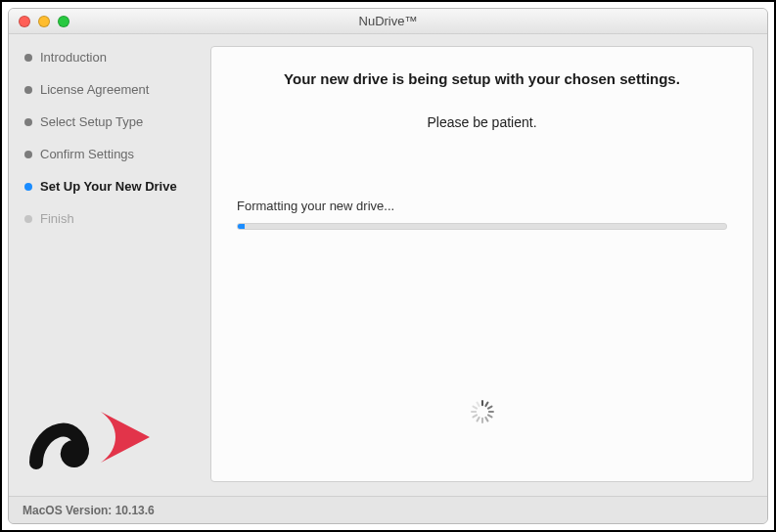 This screenshot has height=532, width=776. I want to click on step-label: License Agreement, so click(94, 90).